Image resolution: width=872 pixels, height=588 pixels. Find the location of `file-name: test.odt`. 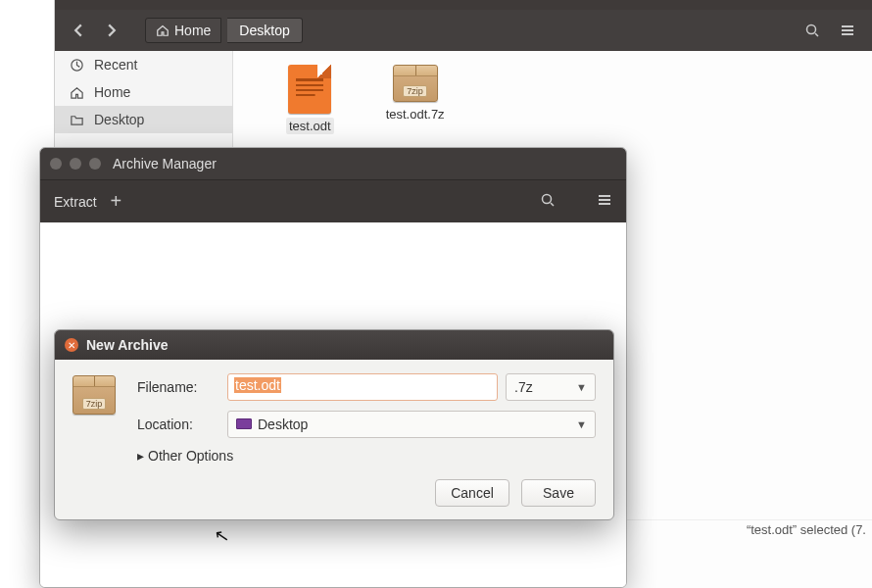

file-name: test.odt is located at coordinates (310, 125).